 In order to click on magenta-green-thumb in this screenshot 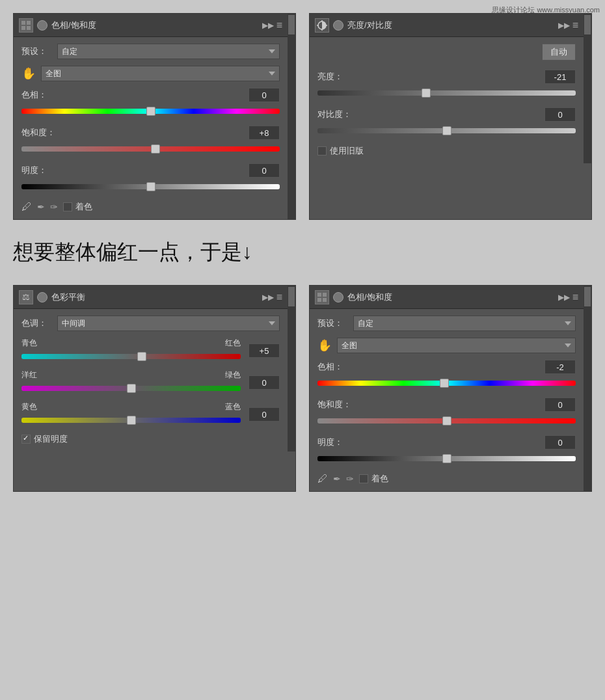, I will do `click(131, 388)`.